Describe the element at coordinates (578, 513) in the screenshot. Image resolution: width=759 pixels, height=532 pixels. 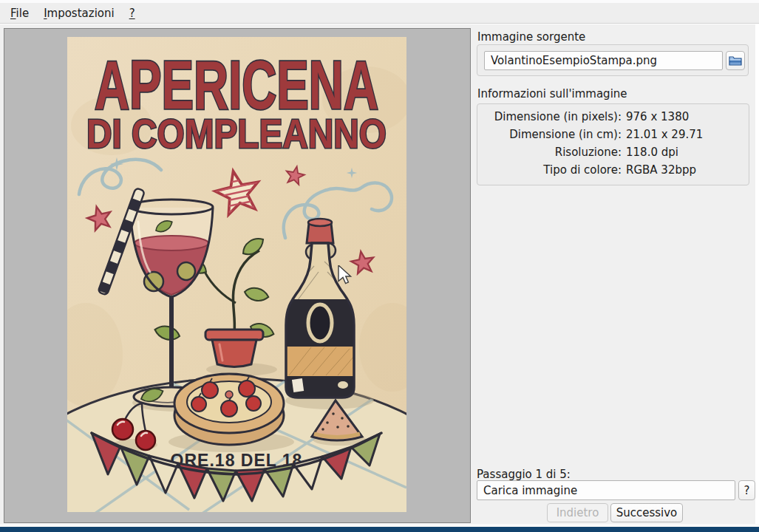
I see `back-button: Indietro` at that location.